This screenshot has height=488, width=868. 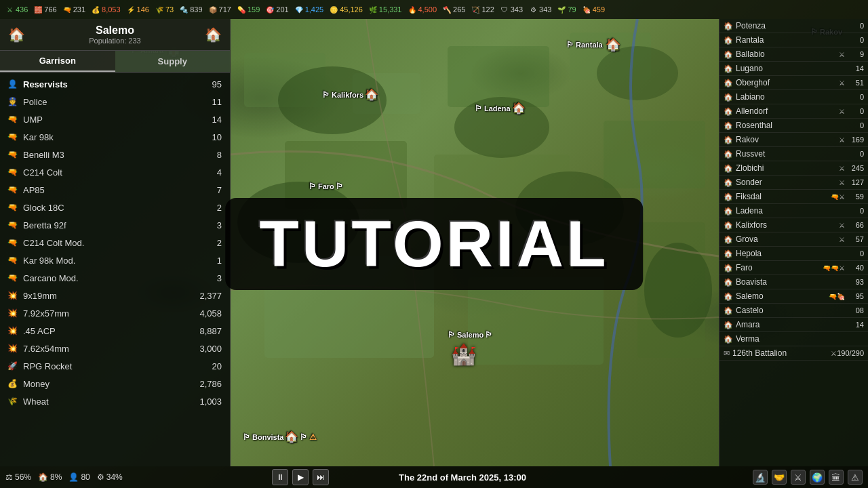 I want to click on right-city-row: 🏠 Boavista 93, so click(x=793, y=282).